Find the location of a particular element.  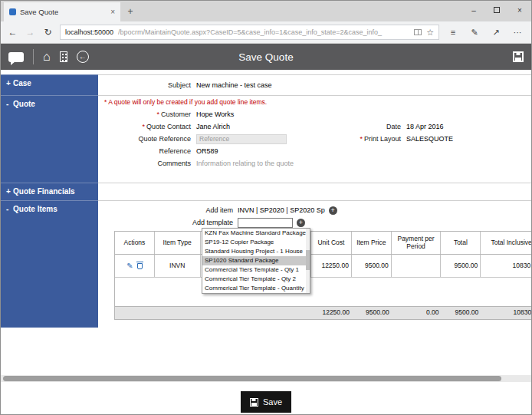

chat-icon is located at coordinates (16, 57).